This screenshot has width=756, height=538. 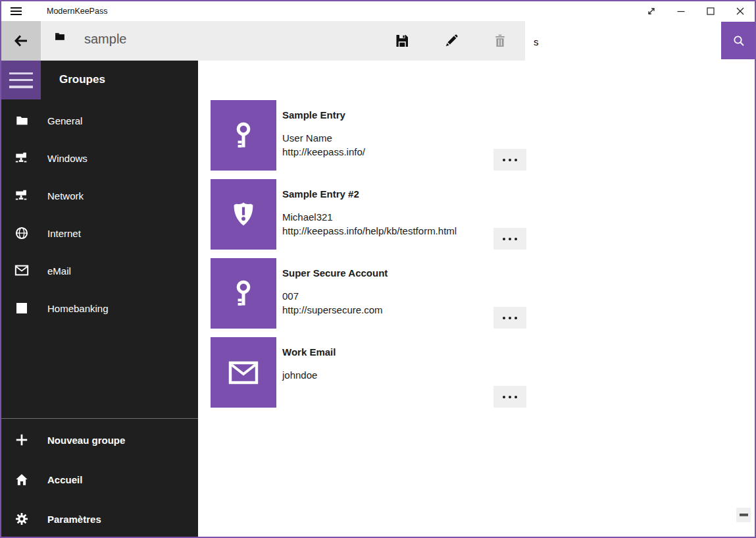 I want to click on save-icon, so click(x=402, y=41).